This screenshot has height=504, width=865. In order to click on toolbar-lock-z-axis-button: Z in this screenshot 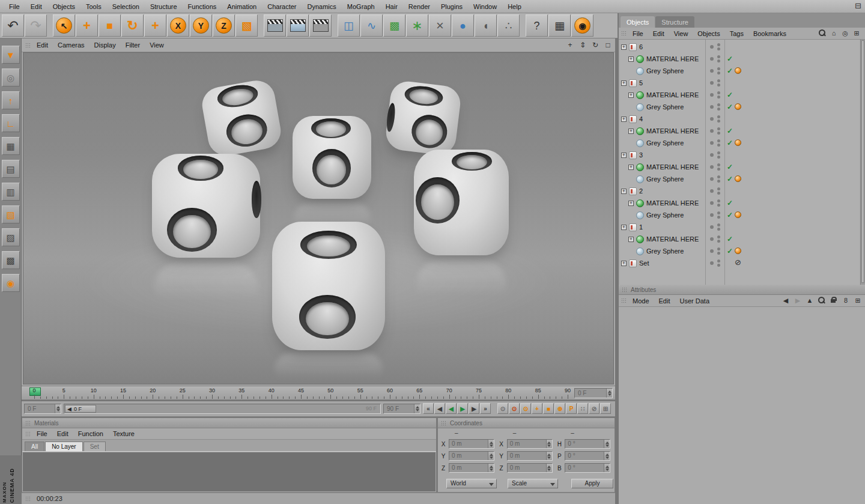, I will do `click(223, 25)`.